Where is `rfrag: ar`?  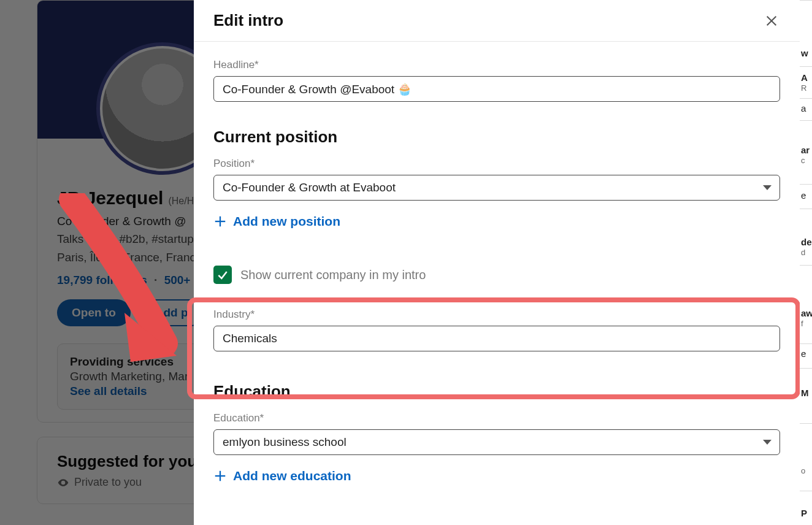 rfrag: ar is located at coordinates (805, 150).